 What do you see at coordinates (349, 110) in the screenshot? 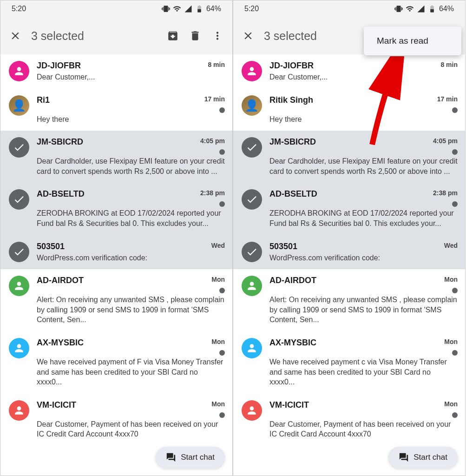
I see `conversation-item: Ritik Singh17 minHey there` at bounding box center [349, 110].